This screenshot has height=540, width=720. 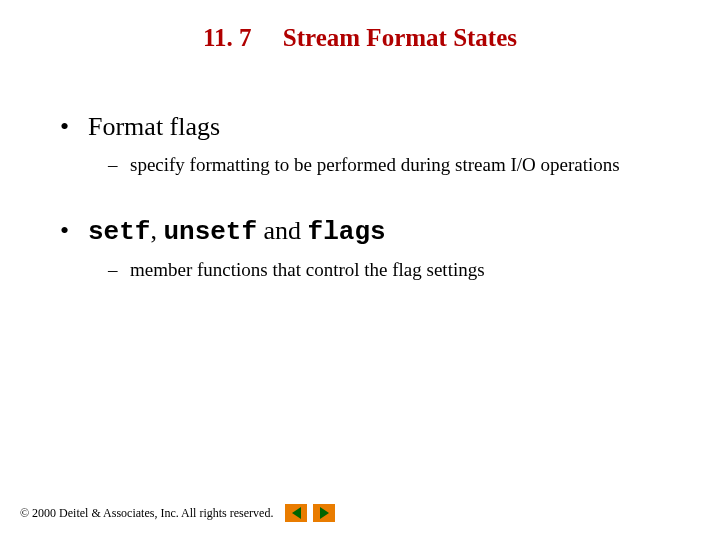 I want to click on sub-bullet-format-flags: –specify formatting to be performed duri…, so click(x=394, y=165).